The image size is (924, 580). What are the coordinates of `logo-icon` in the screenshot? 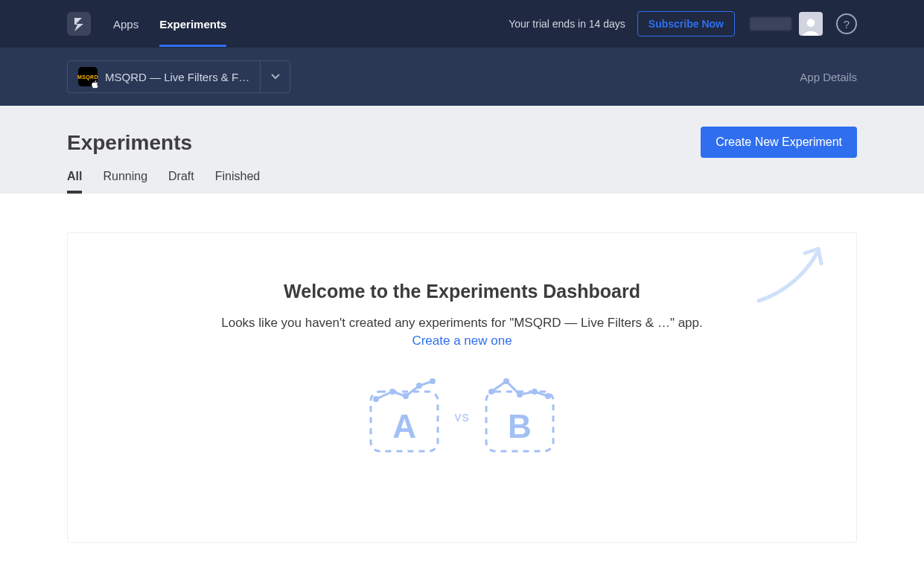 It's located at (79, 24).